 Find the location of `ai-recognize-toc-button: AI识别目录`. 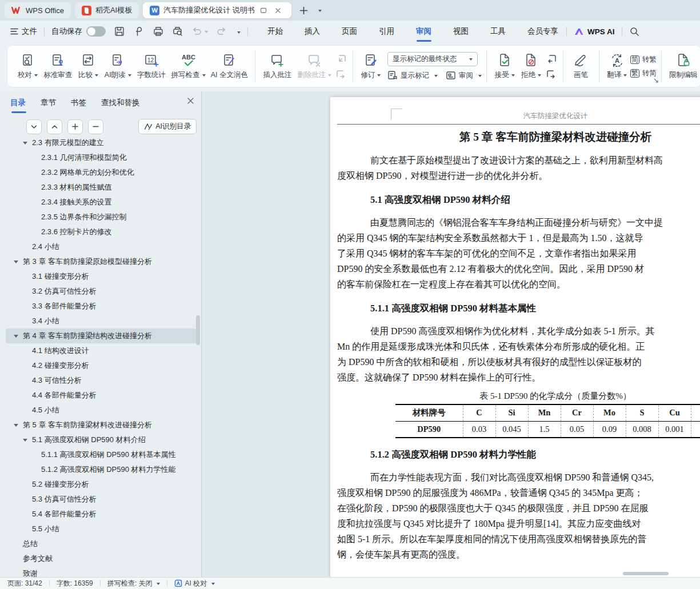

ai-recognize-toc-button: AI识别目录 is located at coordinates (167, 127).